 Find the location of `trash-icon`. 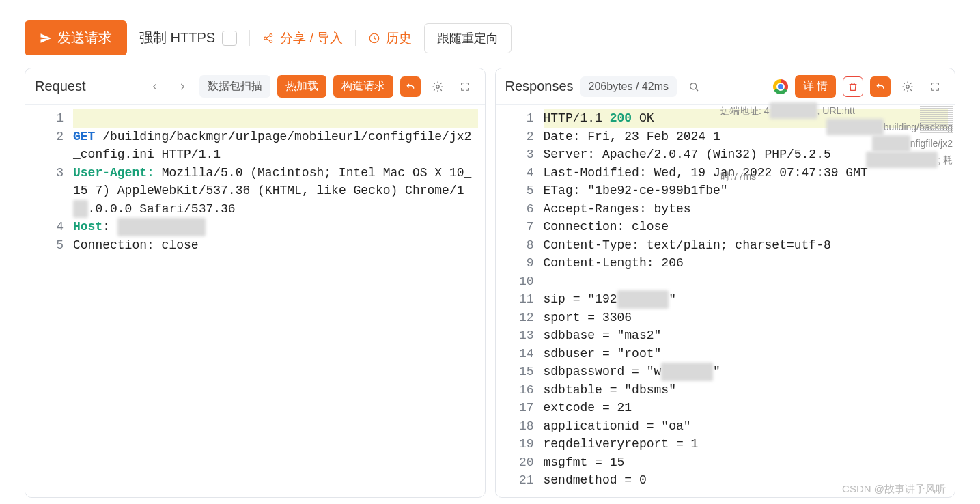

trash-icon is located at coordinates (853, 87).